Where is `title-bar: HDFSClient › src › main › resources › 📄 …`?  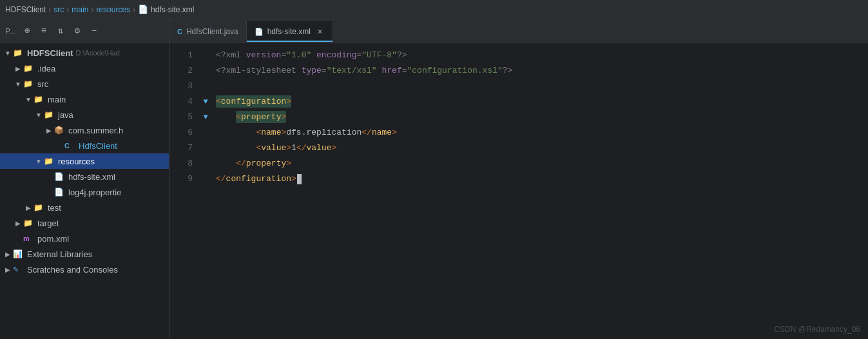 title-bar: HDFSClient › src › main › resources › 📄 … is located at coordinates (434, 10).